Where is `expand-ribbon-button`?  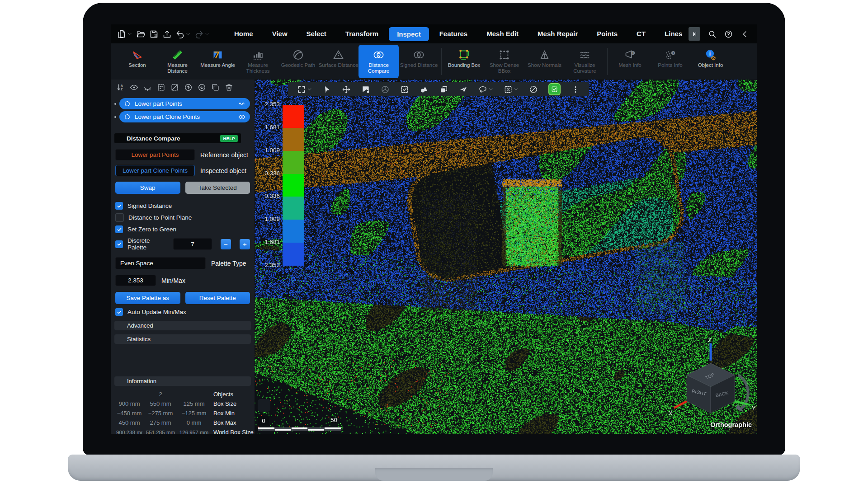 expand-ribbon-button is located at coordinates (694, 34).